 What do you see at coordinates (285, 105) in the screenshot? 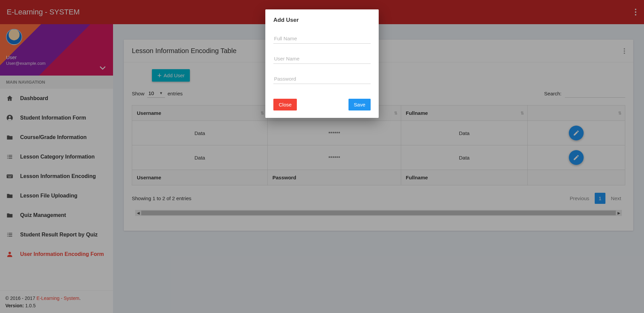
I see `close-button: Close` at bounding box center [285, 105].